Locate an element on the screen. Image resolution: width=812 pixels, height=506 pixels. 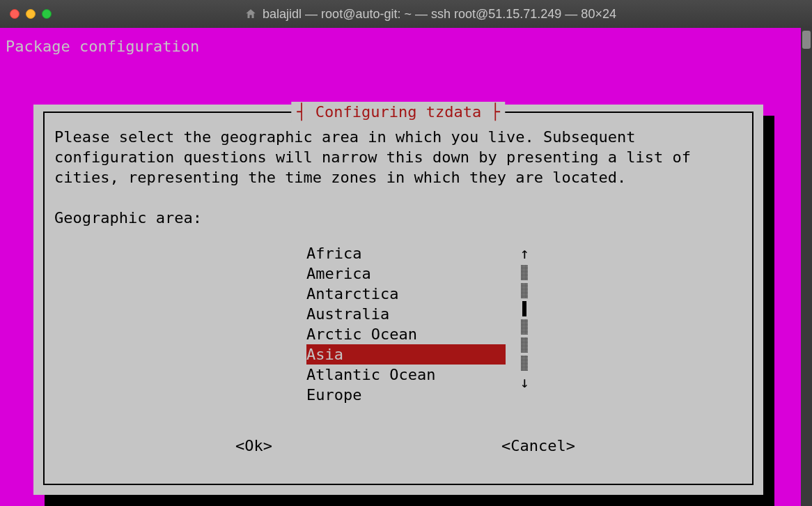
window-scrollbar is located at coordinates (806, 267).